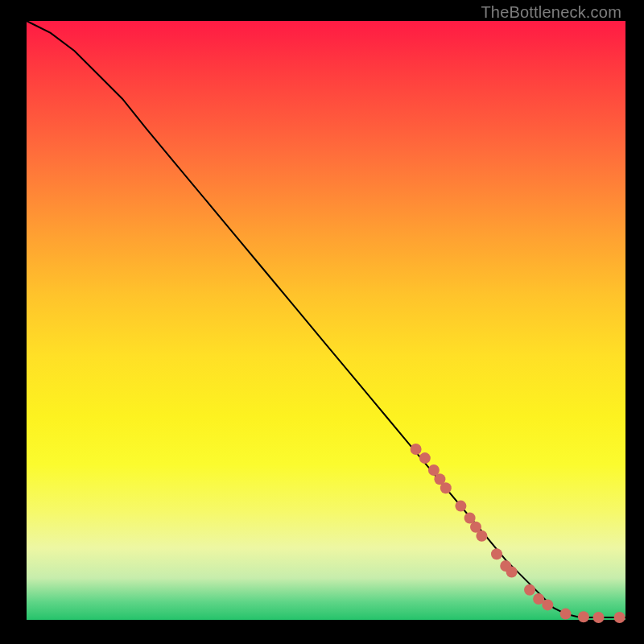  I want to click on watermark-text: TheBottleneck.com, so click(551, 13).